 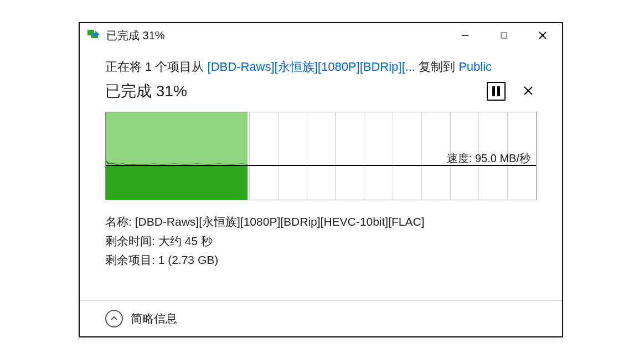 I want to click on copy-transfer-icon, so click(x=94, y=35).